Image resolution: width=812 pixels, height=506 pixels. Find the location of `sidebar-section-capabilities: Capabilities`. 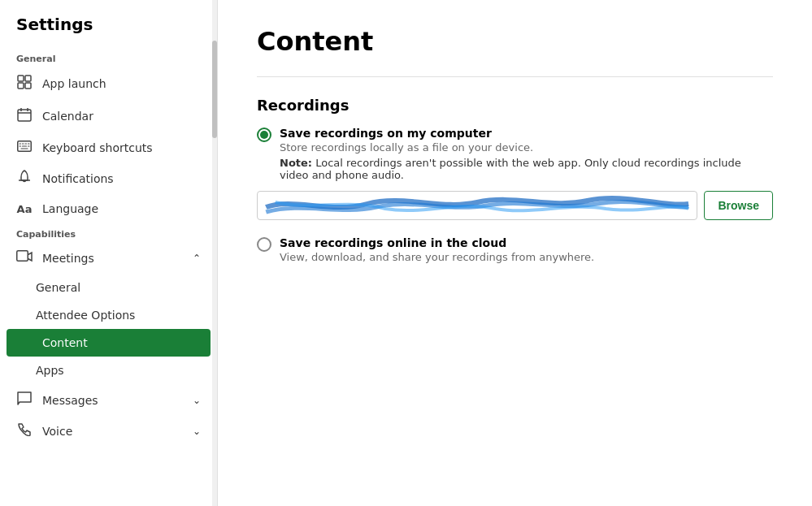

sidebar-section-capabilities: Capabilities is located at coordinates (109, 232).